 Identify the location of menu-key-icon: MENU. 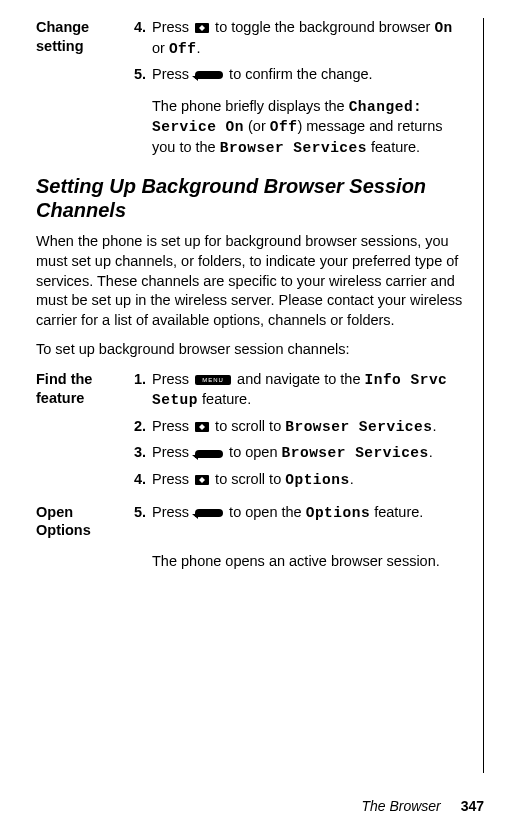
(213, 380).